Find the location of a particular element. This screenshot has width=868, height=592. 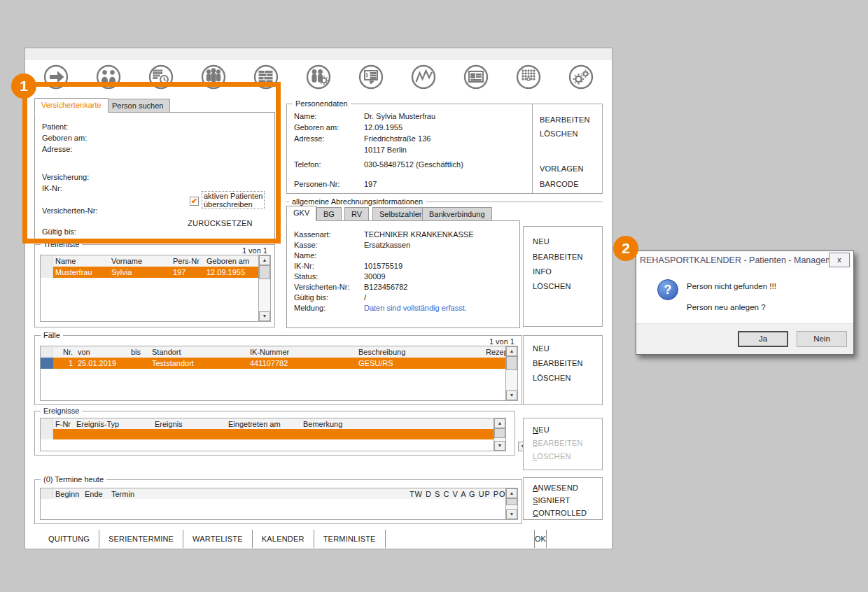

overwrite-active-patient-label: aktiven Patienten überschreiben is located at coordinates (233, 200).